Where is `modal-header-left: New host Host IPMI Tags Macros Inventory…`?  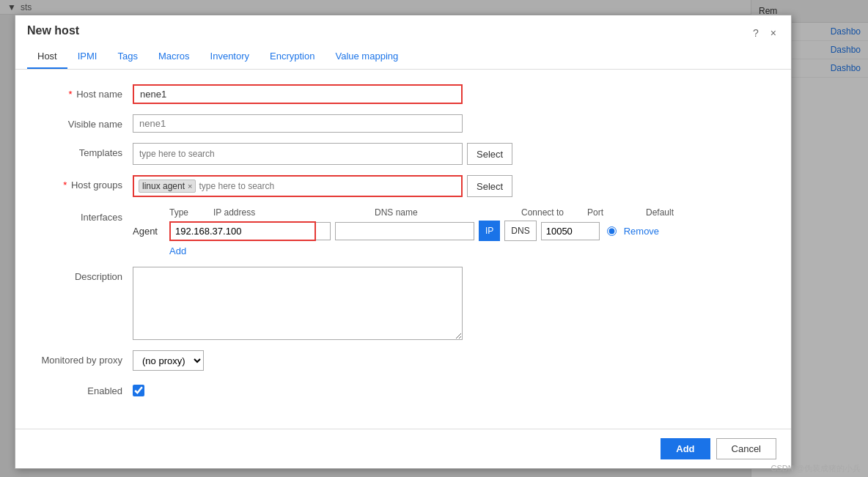 modal-header-left: New host Host IPMI Tags Macros Inventory… is located at coordinates (218, 47).